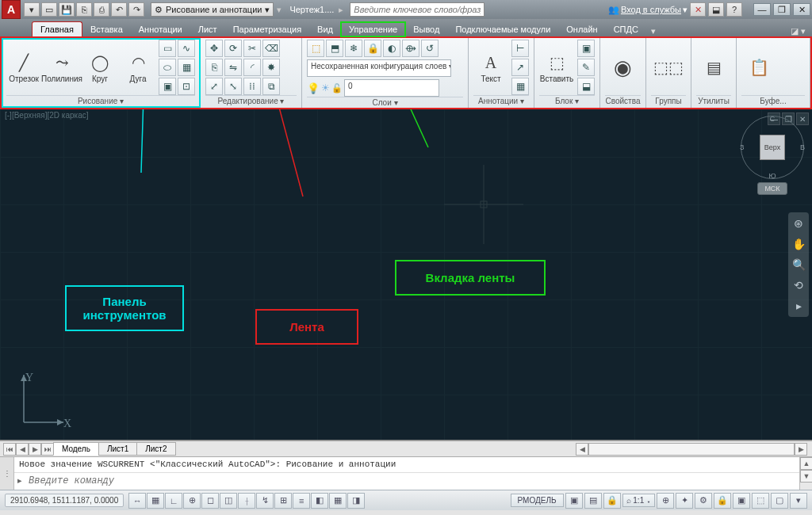 Image resolution: width=812 pixels, height=515 pixels. Describe the element at coordinates (214, 86) in the screenshot. I see `stretch-icon: ⤢` at that location.